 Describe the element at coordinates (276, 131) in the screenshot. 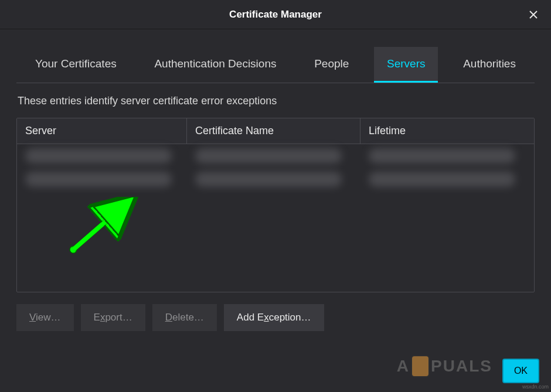

I see `table-header: Server Certificate Name Lifetime` at that location.